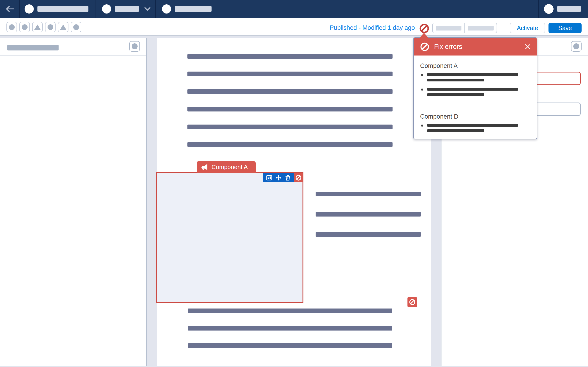  I want to click on sidebar-header-icon-placeholder, so click(135, 46).